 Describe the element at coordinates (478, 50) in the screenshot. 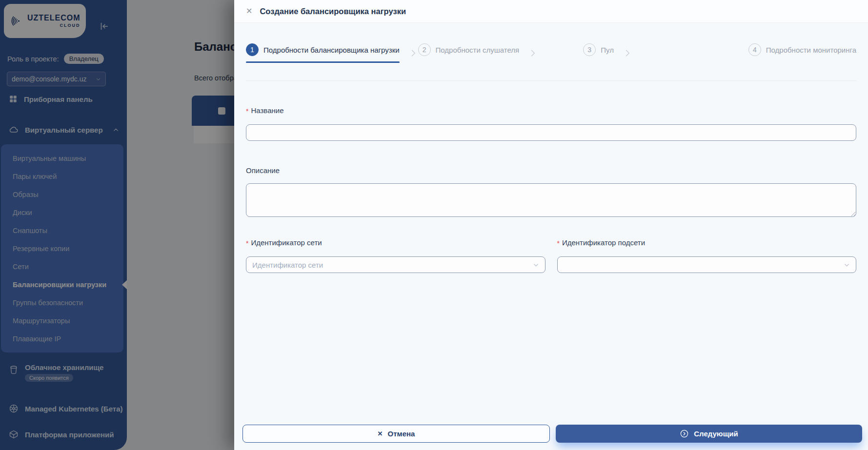

I see `step-label: Подробности слушателя` at that location.